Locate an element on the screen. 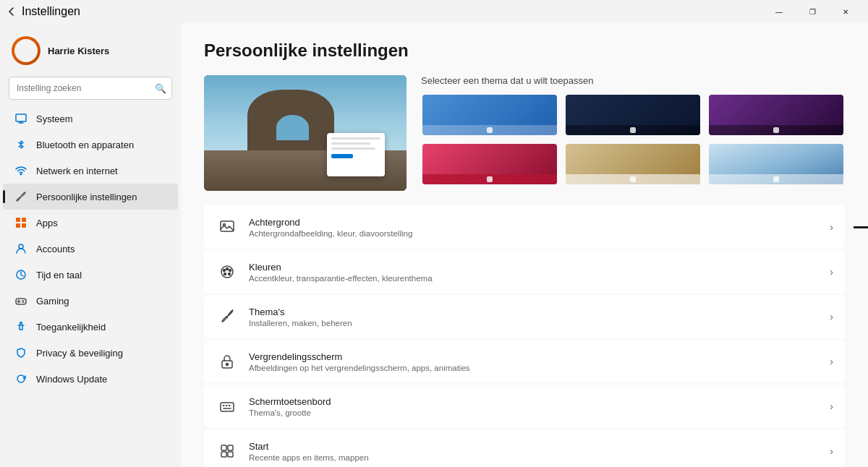 Image resolution: width=868 pixels, height=467 pixels. brush-settings-icon is located at coordinates (227, 317).